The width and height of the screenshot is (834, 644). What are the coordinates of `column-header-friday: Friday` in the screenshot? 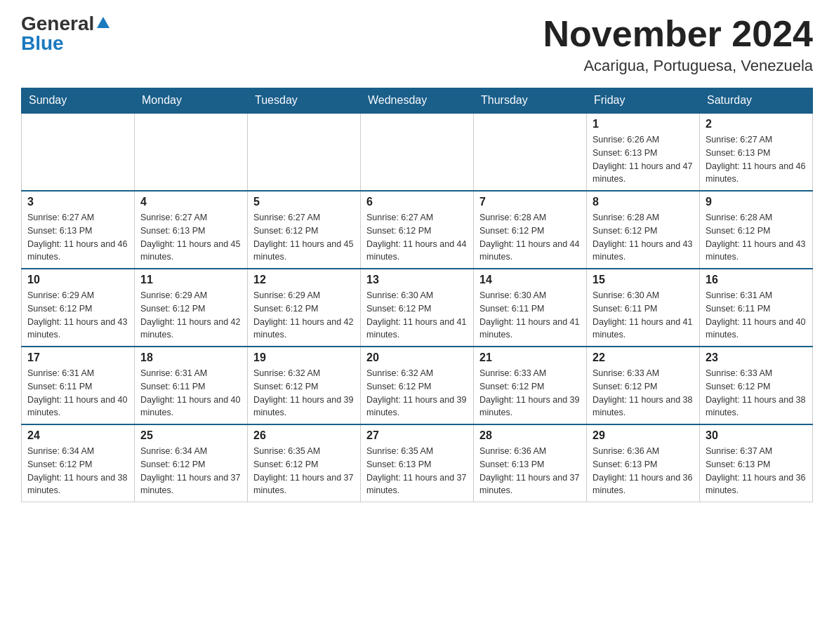 It's located at (643, 101).